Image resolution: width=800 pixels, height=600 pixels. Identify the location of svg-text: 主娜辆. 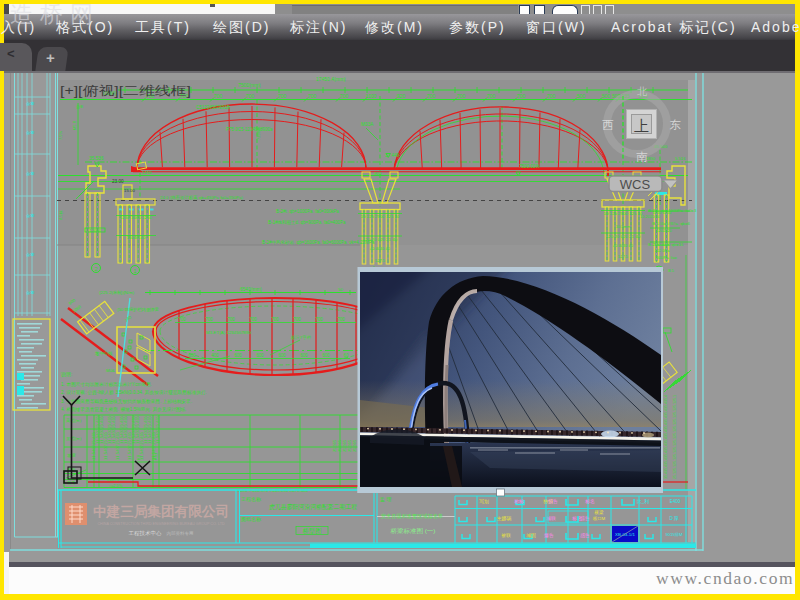
(504, 518).